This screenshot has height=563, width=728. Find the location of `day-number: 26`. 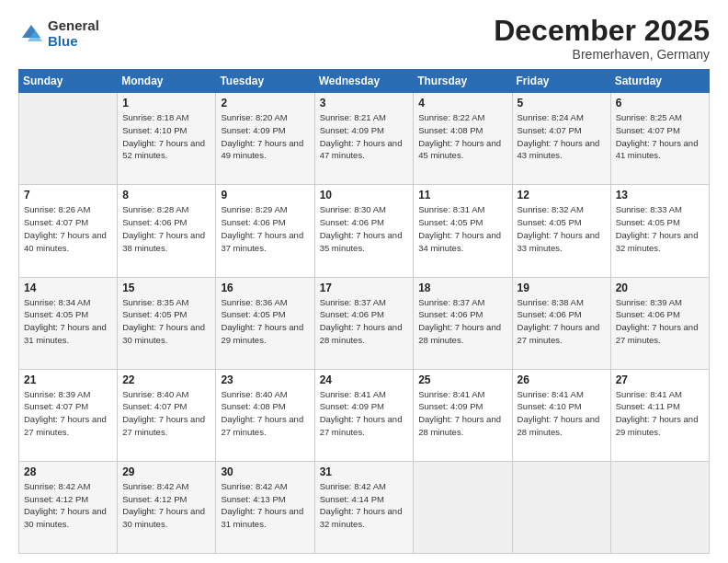

day-number: 26 is located at coordinates (562, 380).